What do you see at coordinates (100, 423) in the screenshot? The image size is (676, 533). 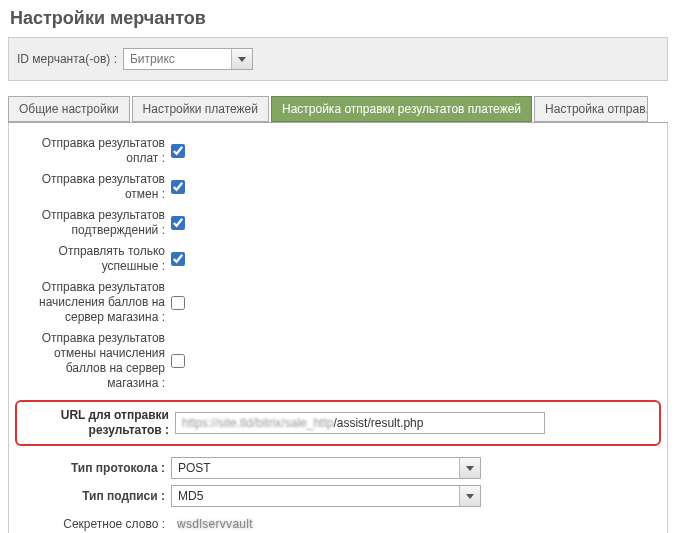 I see `label-url: URL для отправки результатов :` at bounding box center [100, 423].